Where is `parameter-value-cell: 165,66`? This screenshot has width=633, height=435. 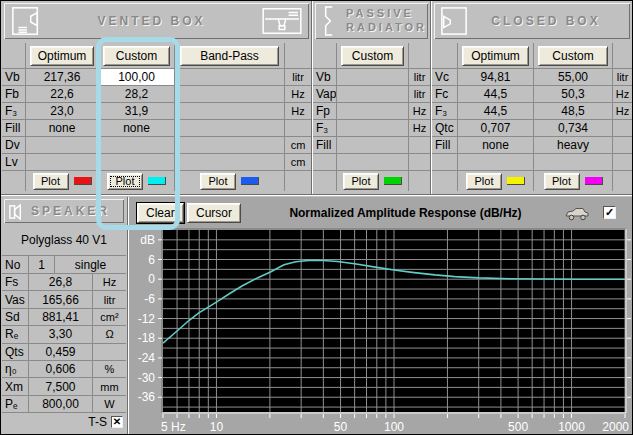
parameter-value-cell: 165,66 is located at coordinates (61, 300).